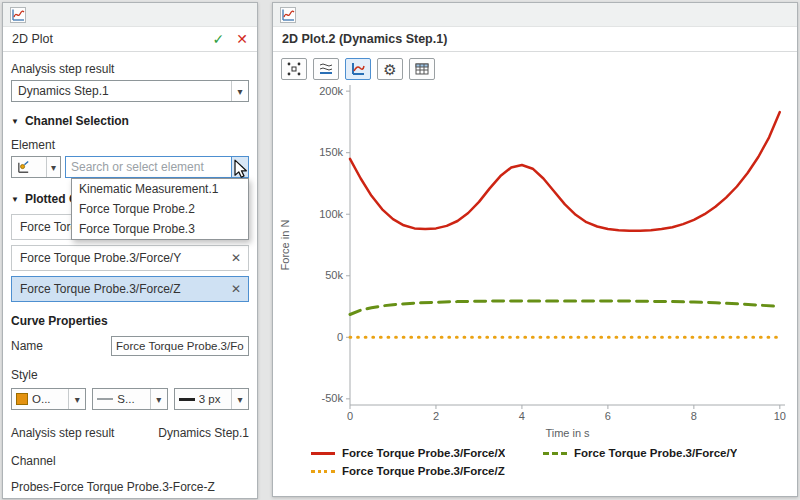 The image size is (800, 500). What do you see at coordinates (160, 229) in the screenshot?
I see `dropdown-option-force-torque-probe-3: Force Torque Probe.3` at bounding box center [160, 229].